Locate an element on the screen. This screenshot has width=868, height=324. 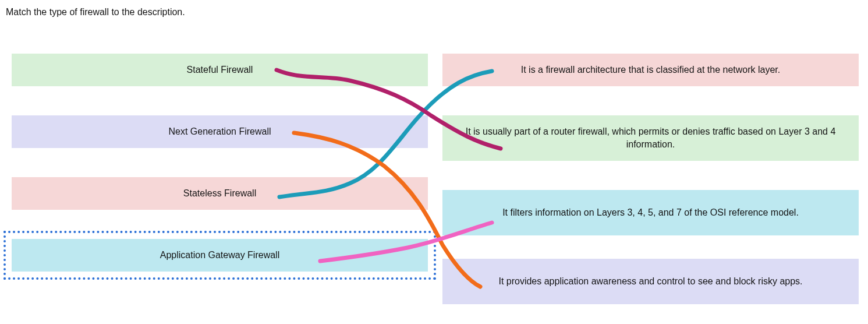
right-item-arch-net-layer: It is a firewall architecture that is cl… is located at coordinates (651, 70).